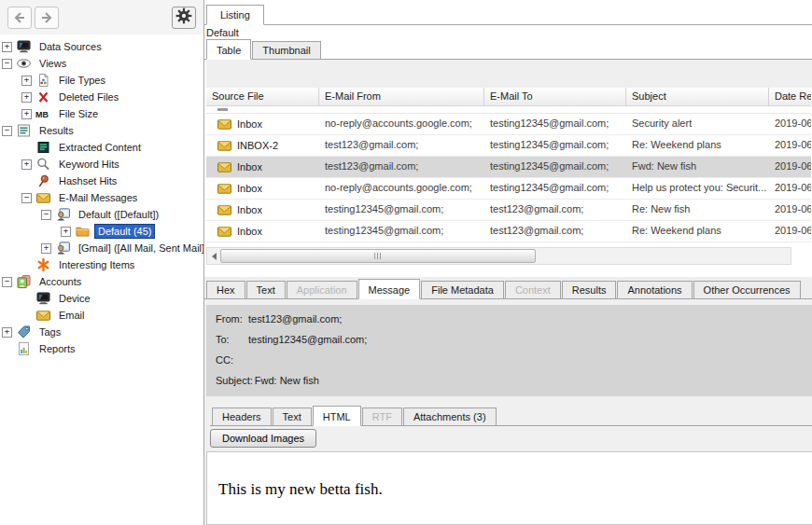  What do you see at coordinates (20, 18) in the screenshot?
I see `back-arrow-icon` at bounding box center [20, 18].